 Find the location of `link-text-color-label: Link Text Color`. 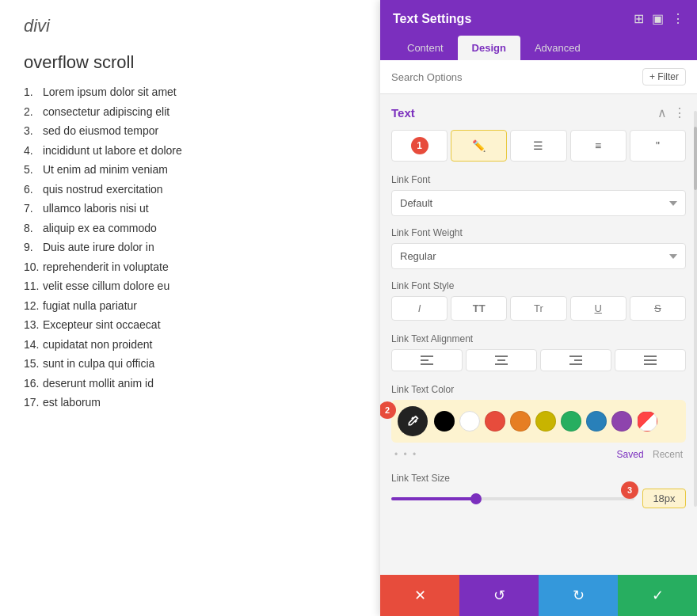

link-text-color-label: Link Text Color is located at coordinates (539, 390).